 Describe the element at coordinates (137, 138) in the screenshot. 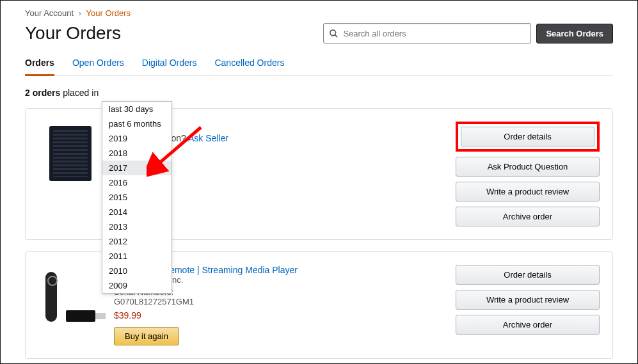

I see `filter-option: 2019` at that location.